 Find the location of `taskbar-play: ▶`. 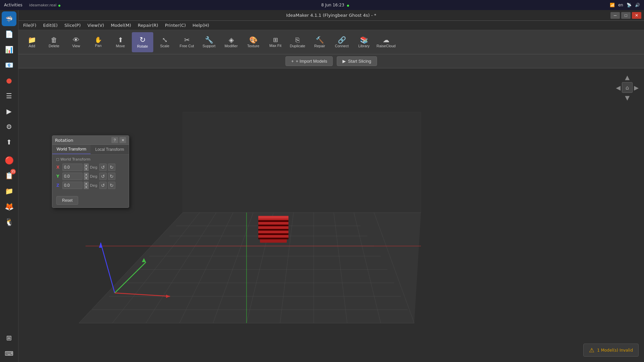

taskbar-play: ▶ is located at coordinates (9, 111).